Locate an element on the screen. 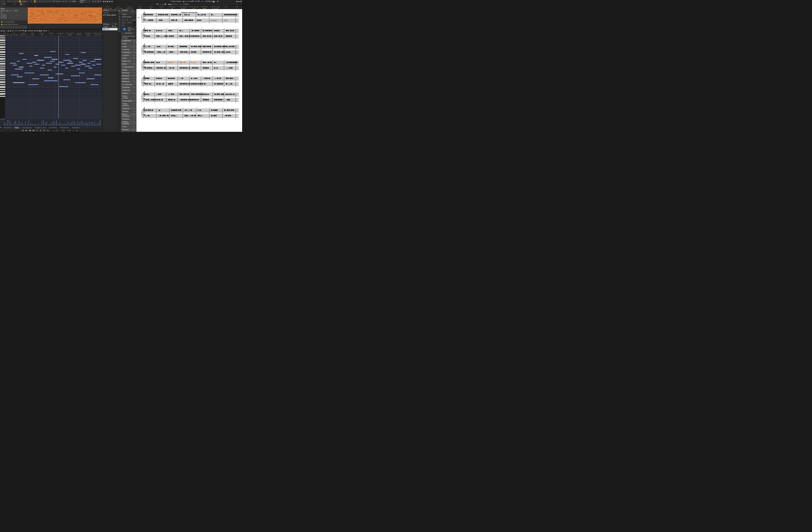  close-lower-zone: ✕ is located at coordinates (1, 128).